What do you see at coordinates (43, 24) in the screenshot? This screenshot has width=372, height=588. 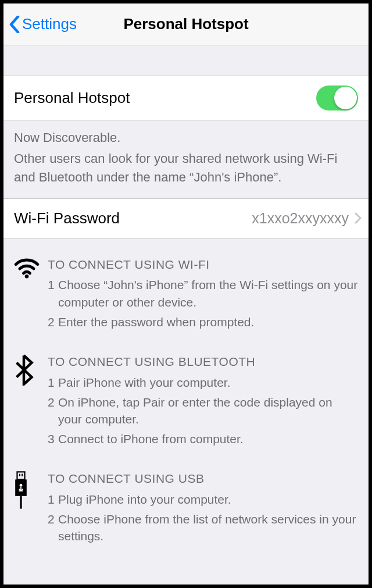 I see `back-button: Settings` at bounding box center [43, 24].